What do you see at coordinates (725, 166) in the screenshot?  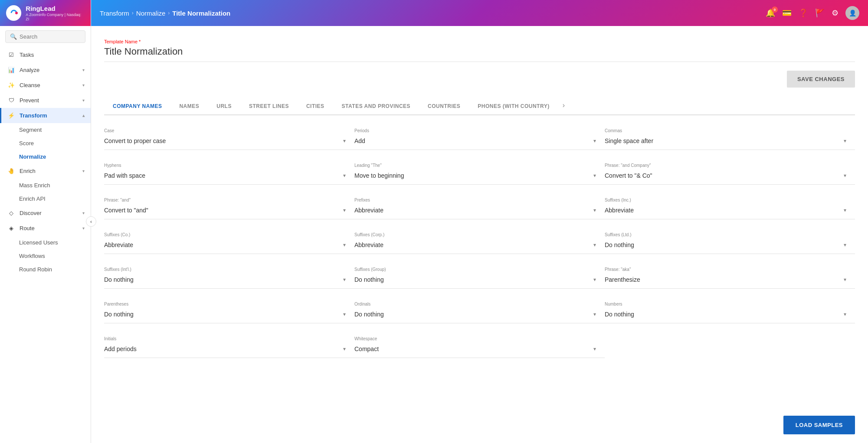 I see `field-phrase-and-company-label: Phrase: "and Company"` at bounding box center [725, 166].